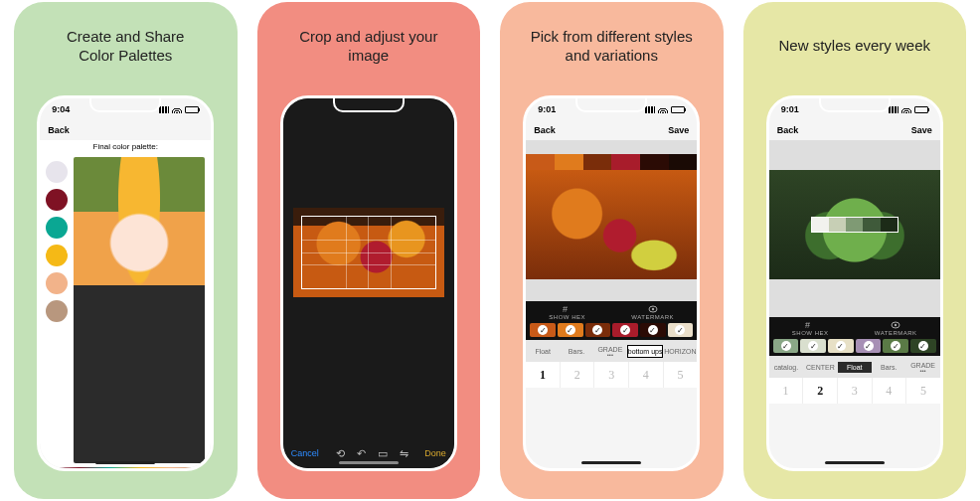  Describe the element at coordinates (369, 252) in the screenshot. I see `crop-frame` at that location.